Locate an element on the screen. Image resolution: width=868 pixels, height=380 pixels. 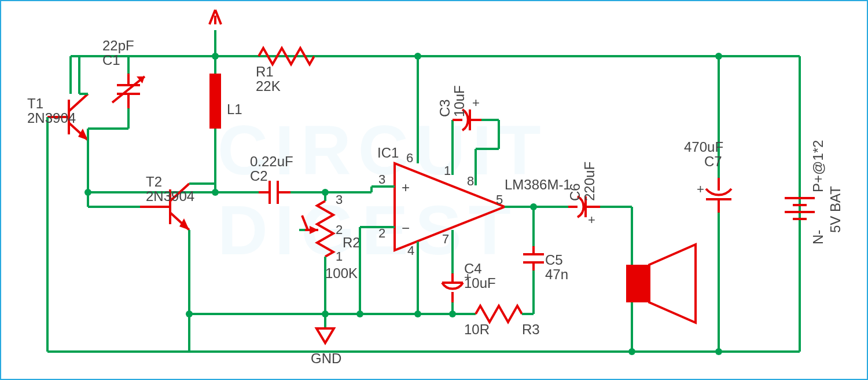
r2-pin2: 2 is located at coordinates (339, 229).